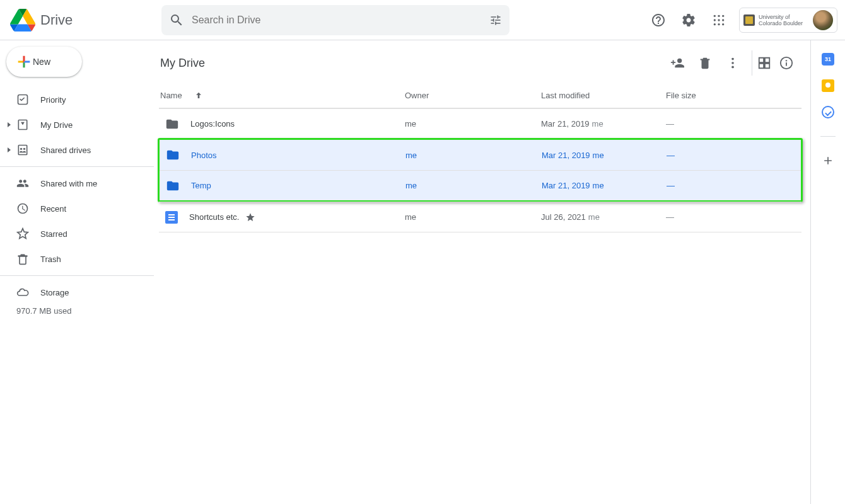 Image resolution: width=845 pixels, height=504 pixels. I want to click on priority-icon, so click(23, 100).